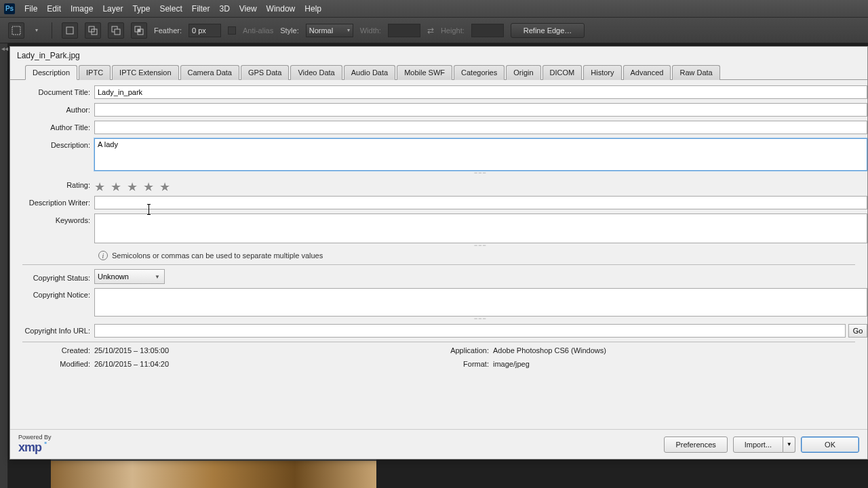 The image size is (868, 488). What do you see at coordinates (4, 266) in the screenshot?
I see `tool-strip: ◂◂` at bounding box center [4, 266].